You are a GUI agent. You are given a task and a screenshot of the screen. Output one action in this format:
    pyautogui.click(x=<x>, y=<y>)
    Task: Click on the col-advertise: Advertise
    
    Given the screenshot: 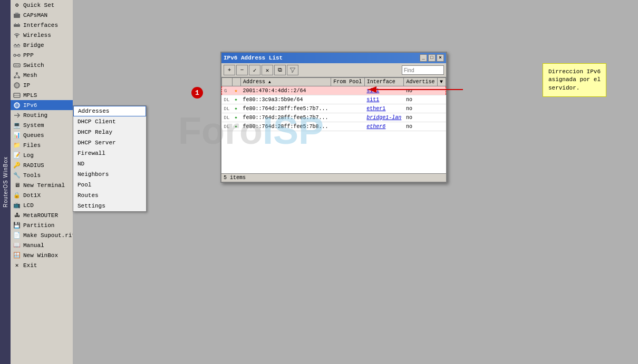 What is the action you would take?
    pyautogui.click(x=421, y=82)
    